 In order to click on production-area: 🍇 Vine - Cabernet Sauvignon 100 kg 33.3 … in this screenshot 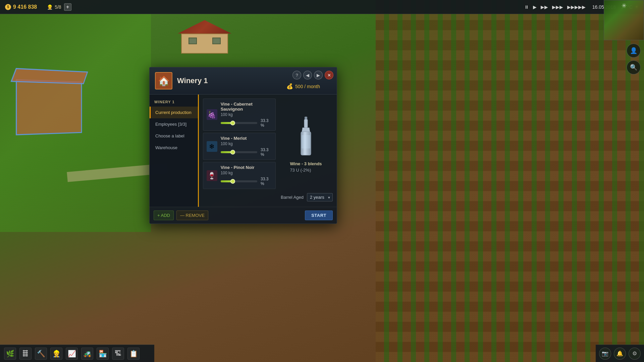, I will do `click(268, 144)`.